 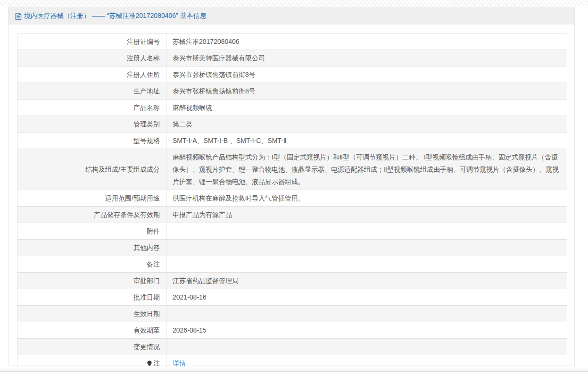 What do you see at coordinates (115, 16) in the screenshot?
I see `page-title: 境内医疗器械（注册） —— “苏械注准20172080406” 基本信息` at bounding box center [115, 16].